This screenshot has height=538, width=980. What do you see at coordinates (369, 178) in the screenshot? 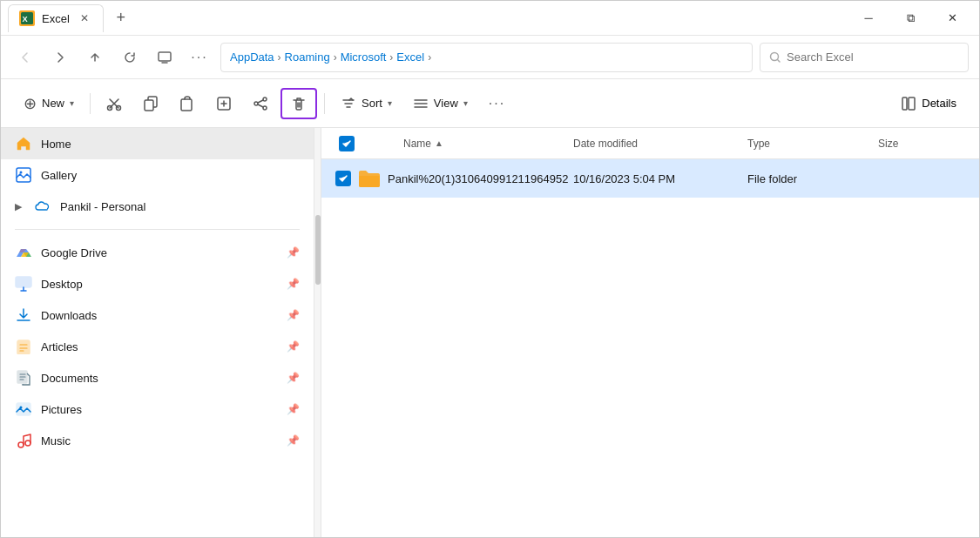
I see `folder-icon` at bounding box center [369, 178].